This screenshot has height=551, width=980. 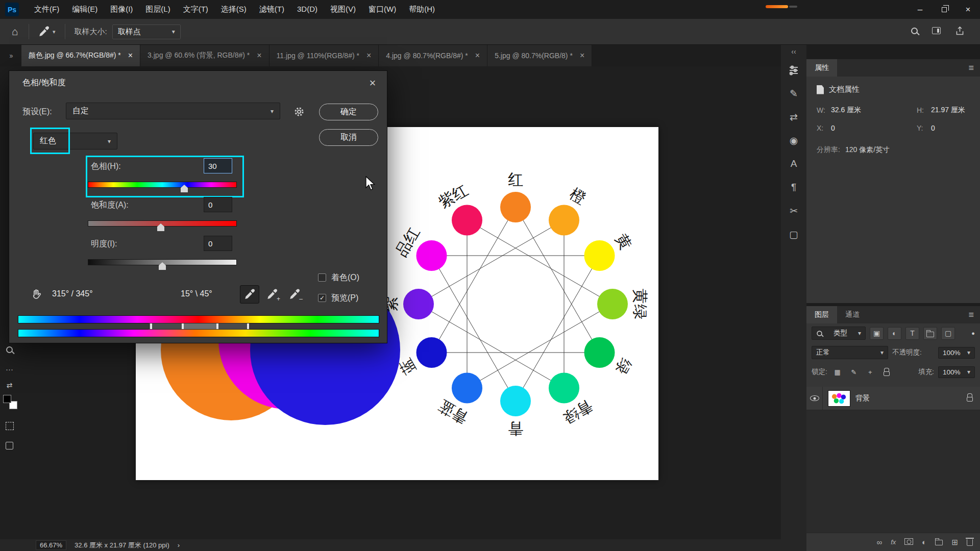 I want to click on add-mask-icon, so click(x=909, y=542).